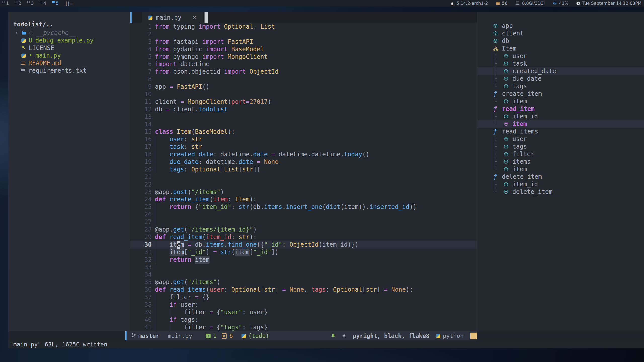  Describe the element at coordinates (303, 312) in the screenshot. I see `code-line-39: 39 filter = {"user": user}` at that location.